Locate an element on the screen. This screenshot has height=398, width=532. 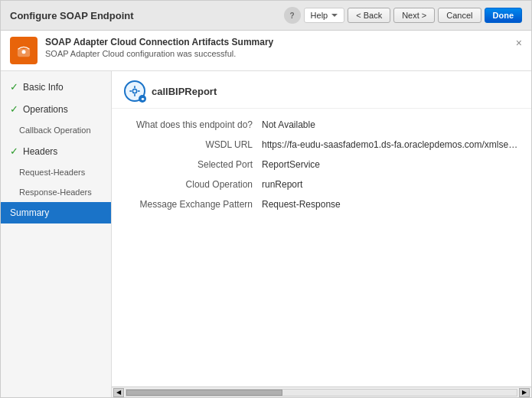
chevron-down-icon is located at coordinates (335, 15).